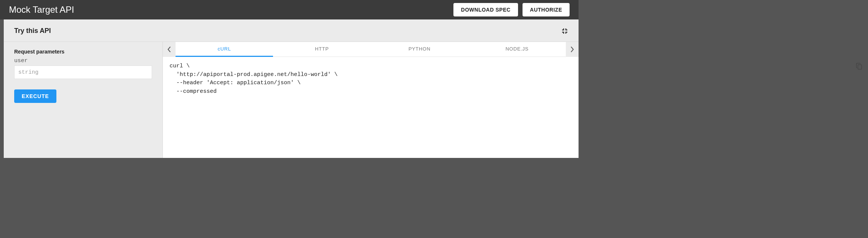  What do you see at coordinates (322, 49) in the screenshot?
I see `tab-http: HTTP` at bounding box center [322, 49].